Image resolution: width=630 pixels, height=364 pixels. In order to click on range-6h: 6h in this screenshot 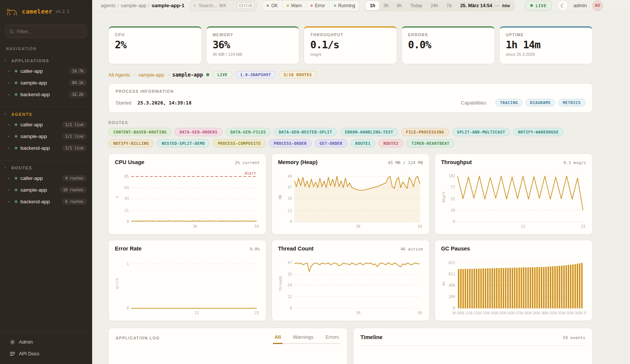, I will do `click(400, 6)`.